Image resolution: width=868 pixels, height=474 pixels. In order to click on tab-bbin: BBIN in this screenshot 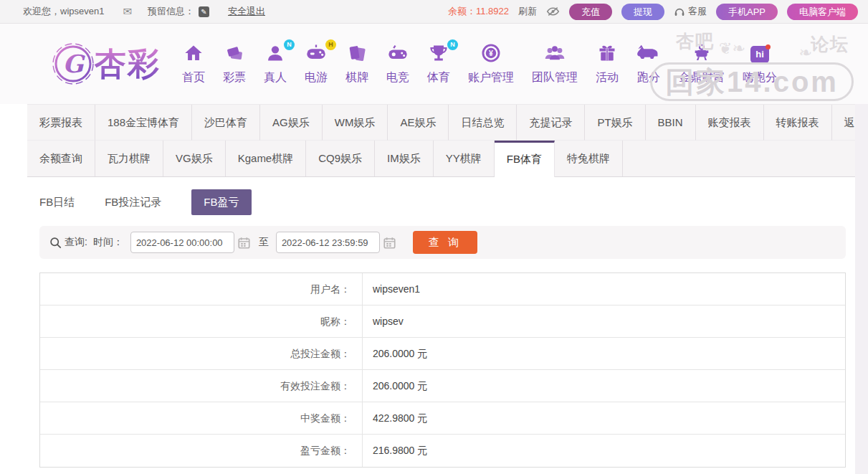, I will do `click(671, 123)`.